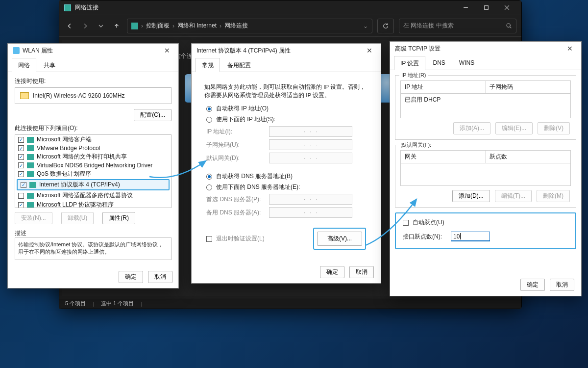 The image size is (588, 368). What do you see at coordinates (93, 157) in the screenshot?
I see `component-item: Microsoft 网络的文件和打印机共享` at bounding box center [93, 157].